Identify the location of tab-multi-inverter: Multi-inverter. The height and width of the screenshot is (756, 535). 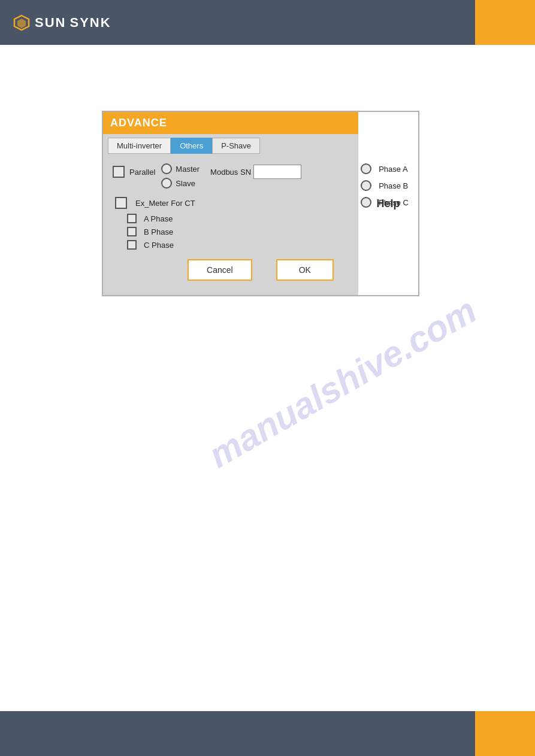
(139, 146).